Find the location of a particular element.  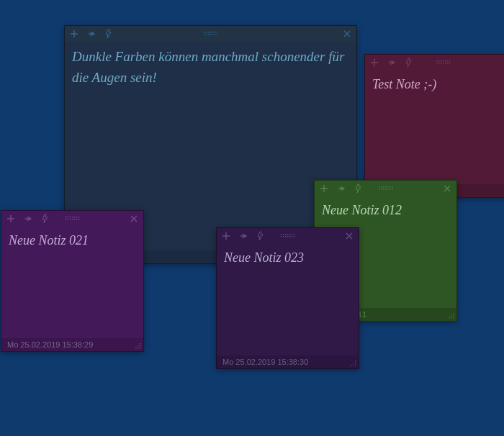

note-body: Neue Notiz 023 is located at coordinates (288, 299).